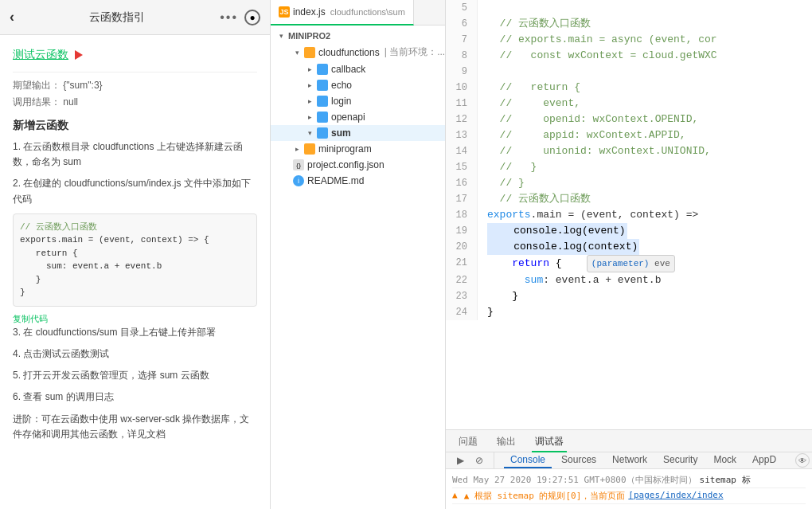  I want to click on code-line-21: 21 return { (parameter) eve, so click(629, 264).